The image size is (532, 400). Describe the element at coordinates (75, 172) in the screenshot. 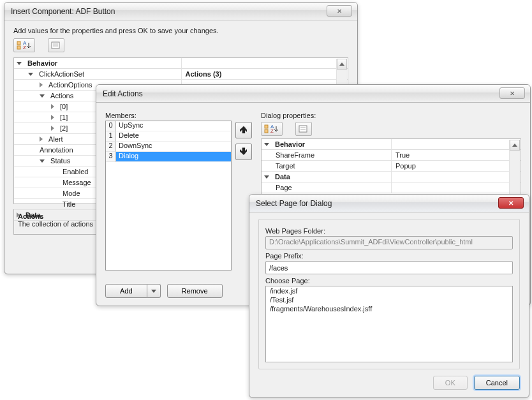

I see `prop-enabled: Enabled` at that location.